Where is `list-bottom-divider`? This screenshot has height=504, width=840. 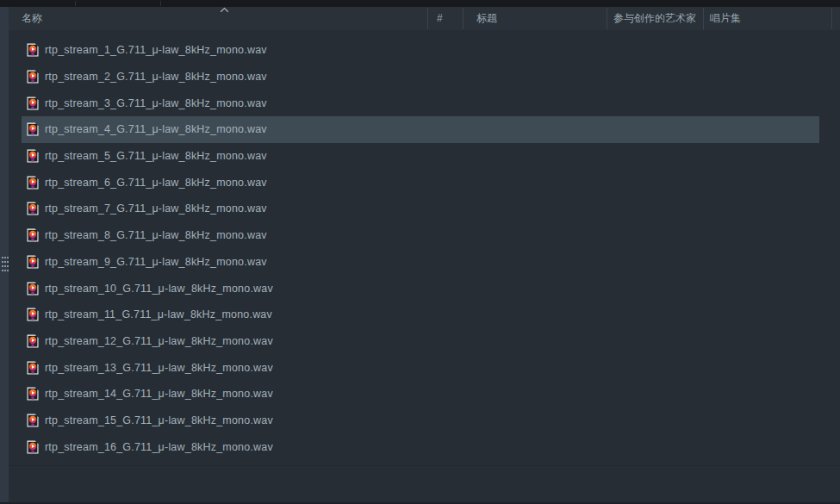 list-bottom-divider is located at coordinates (424, 465).